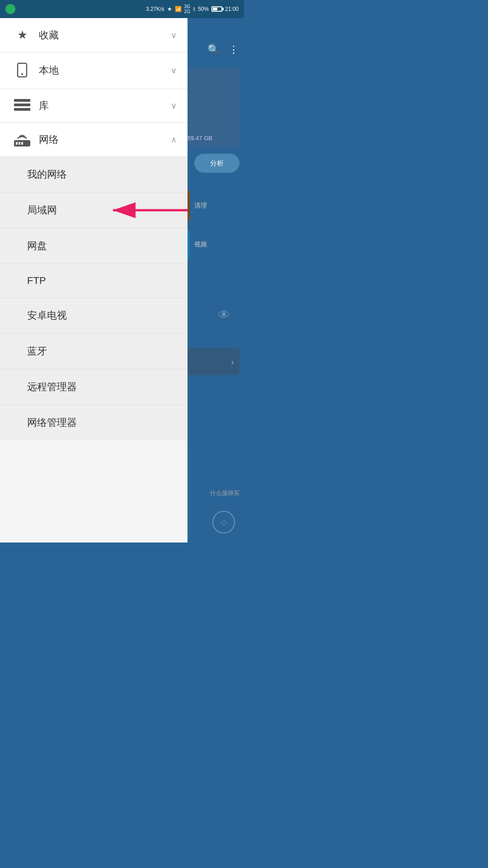  I want to click on library-icon, so click(22, 106).